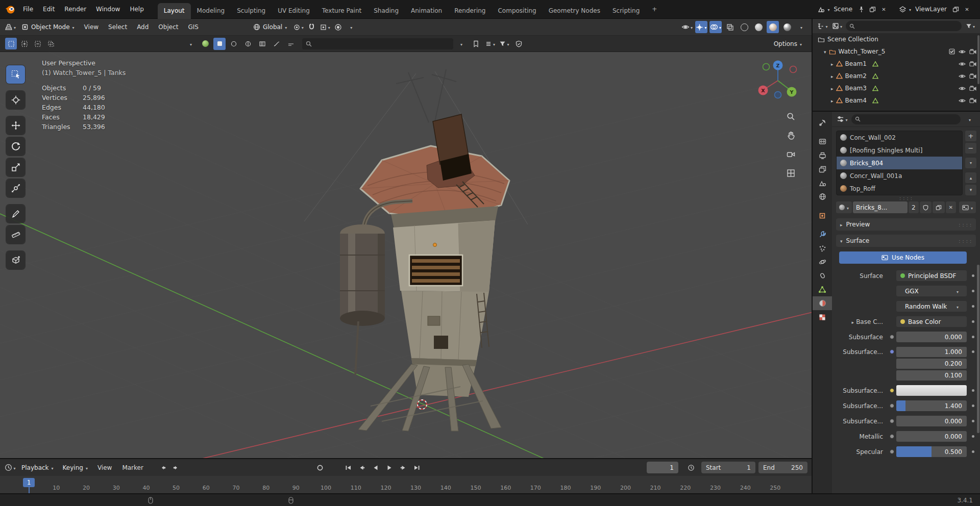  I want to click on material-slot-name: Bricks_804, so click(867, 163).